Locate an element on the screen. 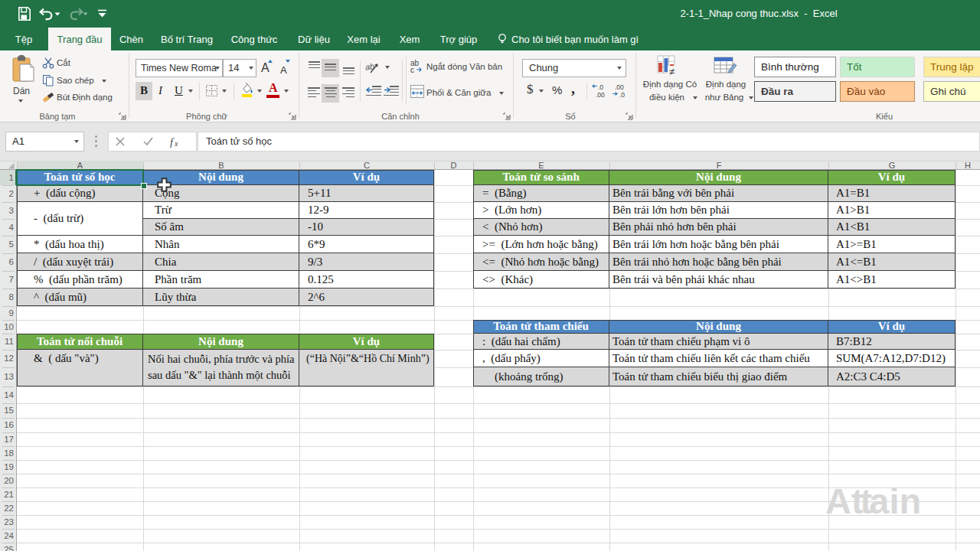 The width and height of the screenshot is (980, 551). svg-text: ab is located at coordinates (371, 67).